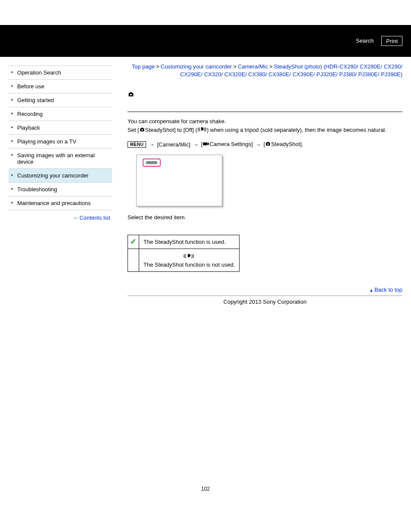  Describe the element at coordinates (56, 181) in the screenshot. I see `sidebar: Operation Search Before use Getting star…` at that location.